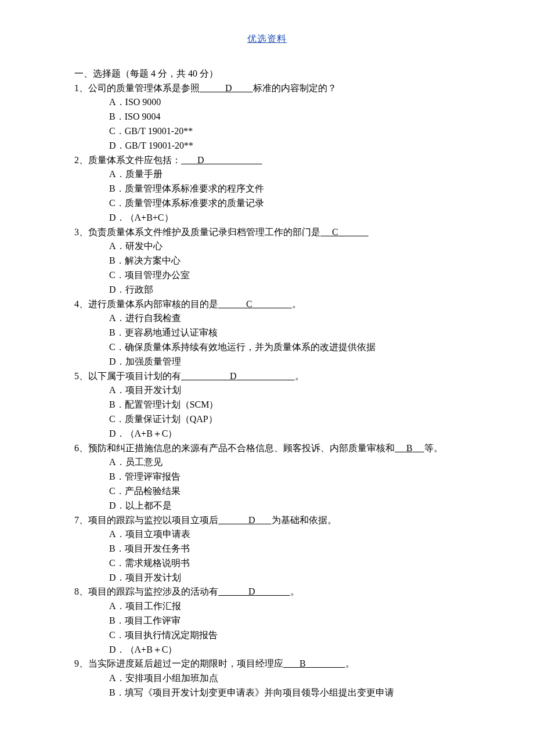 The width and height of the screenshot is (534, 756). I want to click on page-header: 优选资料, so click(267, 34).